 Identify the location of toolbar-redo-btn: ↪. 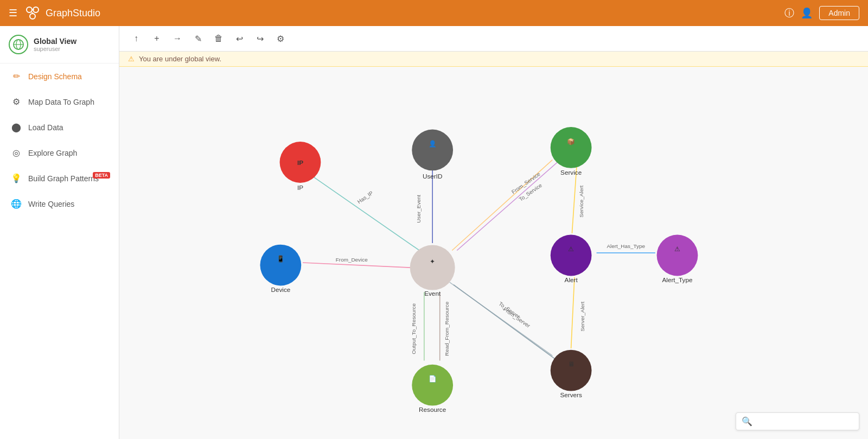
(260, 39).